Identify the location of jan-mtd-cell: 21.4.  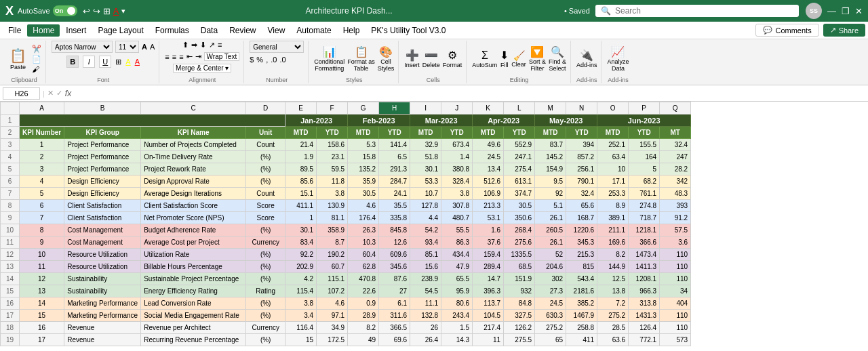
(301, 145).